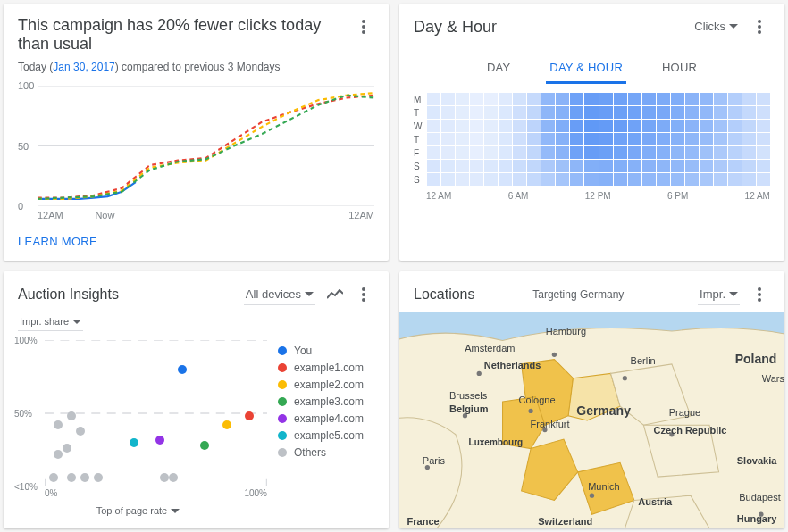 Image resolution: width=788 pixels, height=532 pixels. Describe the element at coordinates (326, 385) in the screenshot. I see `legend-item: example2.com` at that location.